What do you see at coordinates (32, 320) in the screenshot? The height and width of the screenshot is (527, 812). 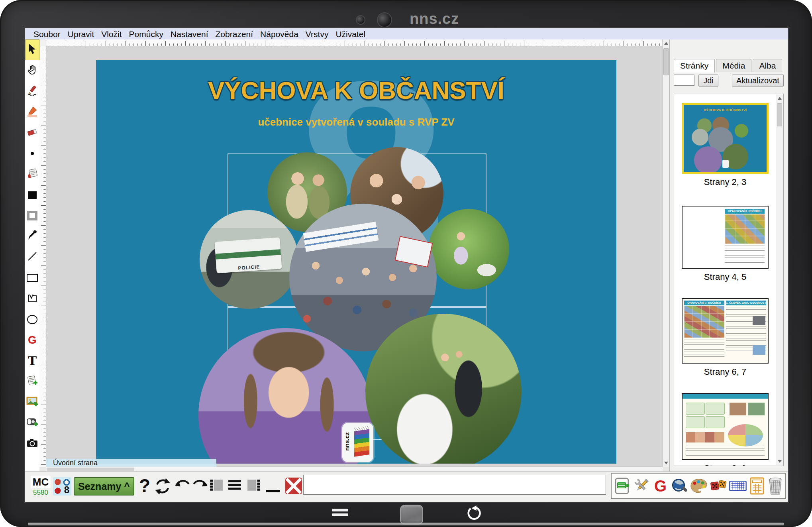 I see `ellipse-icon` at bounding box center [32, 320].